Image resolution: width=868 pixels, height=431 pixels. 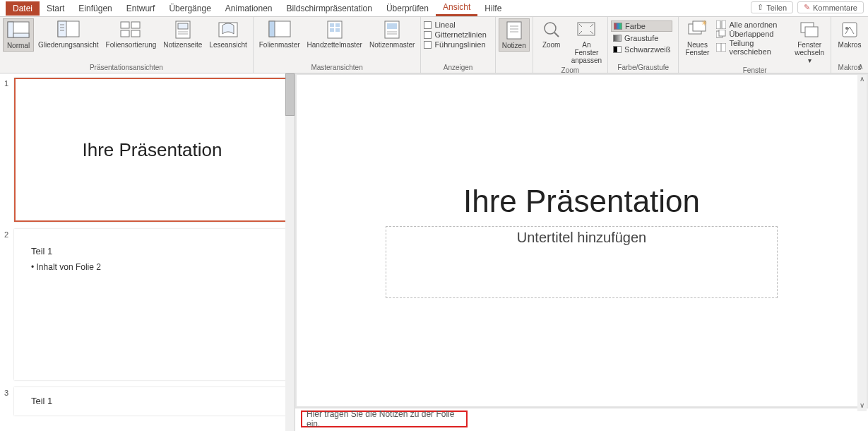 What do you see at coordinates (860, 66) in the screenshot?
I see `collapse-ribbon-button: ∧` at bounding box center [860, 66].